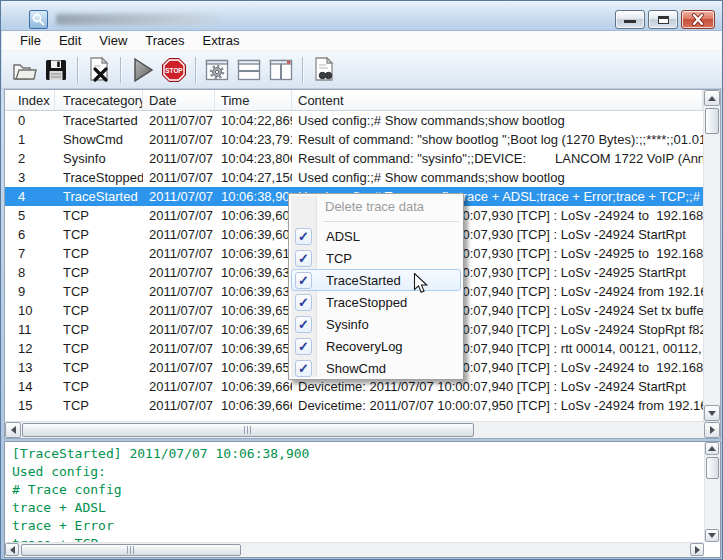  I want to click on minimize-button, so click(630, 20).